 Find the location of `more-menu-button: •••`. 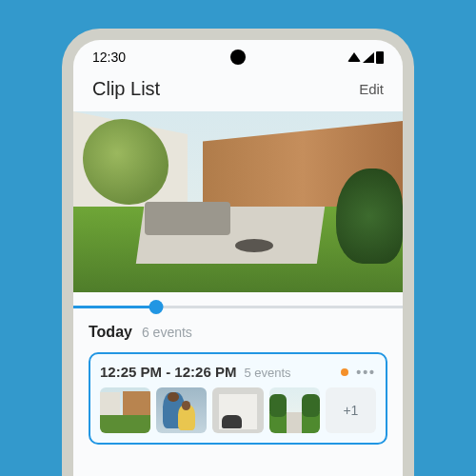

more-menu-button: ••• is located at coordinates (366, 372).